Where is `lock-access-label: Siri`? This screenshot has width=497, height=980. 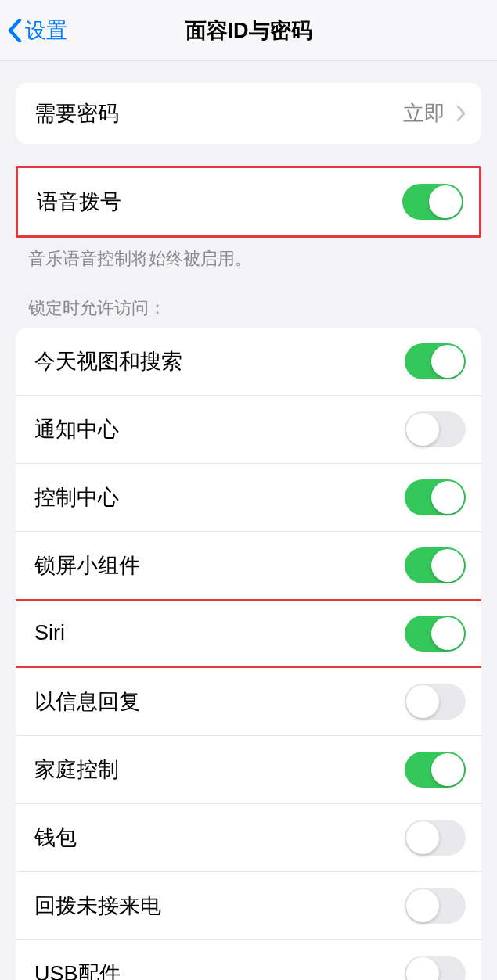 lock-access-label: Siri is located at coordinates (50, 634).